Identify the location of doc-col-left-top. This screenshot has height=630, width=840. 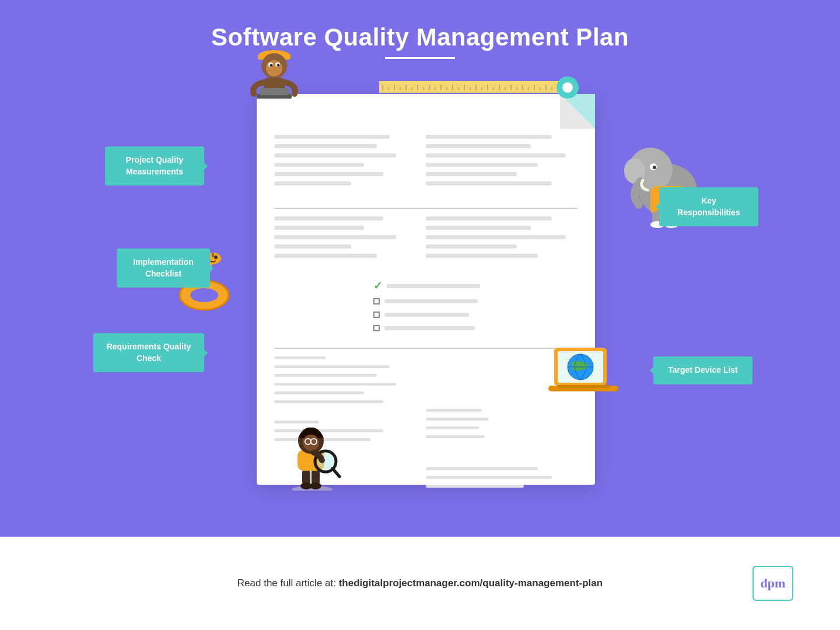
(338, 163).